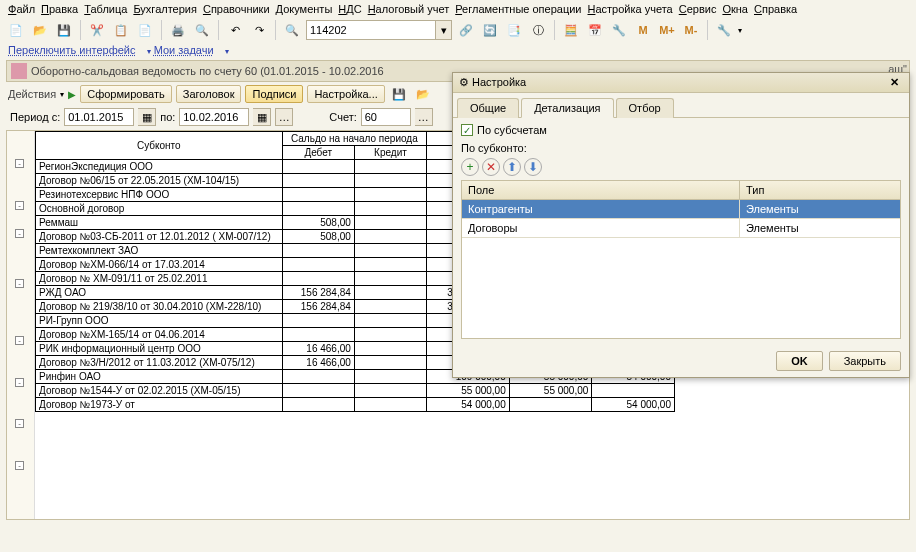 This screenshot has height=552, width=916. I want to click on close-icon: ✕, so click(894, 82).